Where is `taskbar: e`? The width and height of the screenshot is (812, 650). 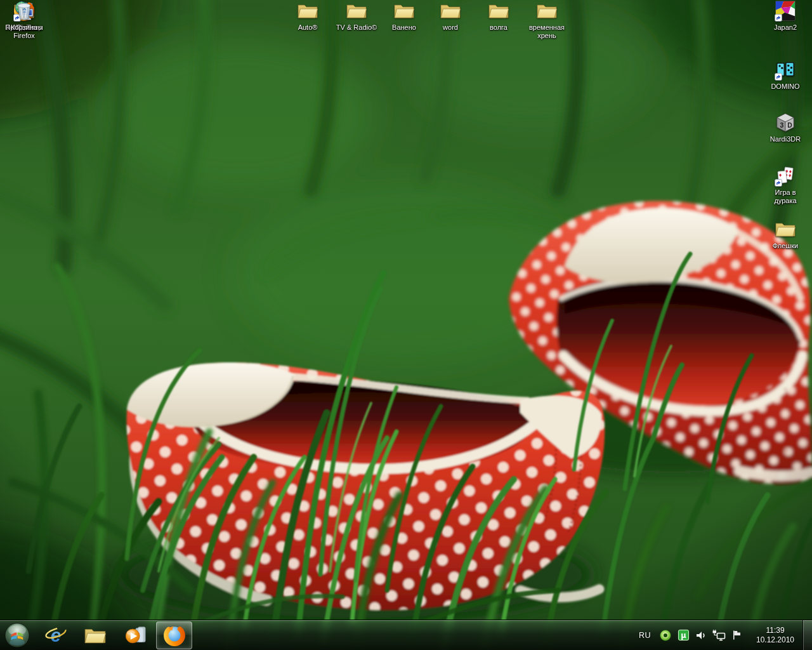 taskbar: e is located at coordinates (406, 635).